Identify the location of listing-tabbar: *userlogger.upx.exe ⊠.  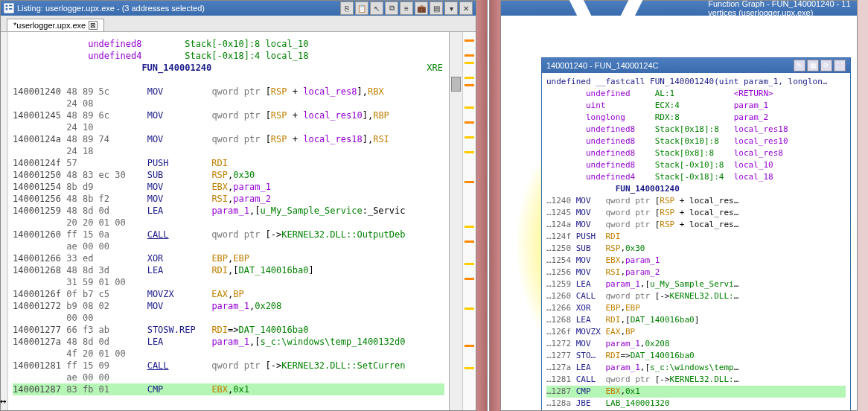
(238, 24).